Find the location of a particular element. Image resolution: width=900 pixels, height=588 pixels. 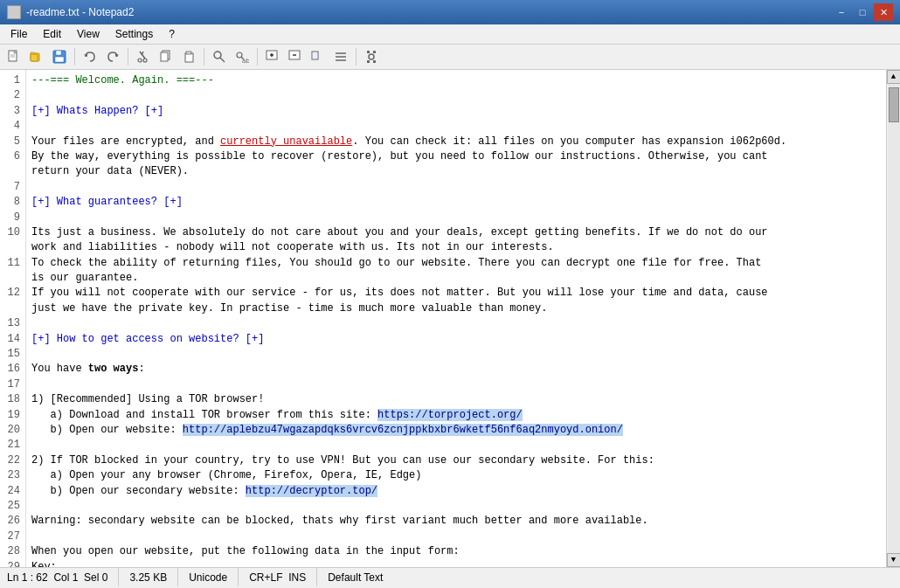

title-bar: -readme.txt - Notepad2 − □ ✕ is located at coordinates (450, 12).